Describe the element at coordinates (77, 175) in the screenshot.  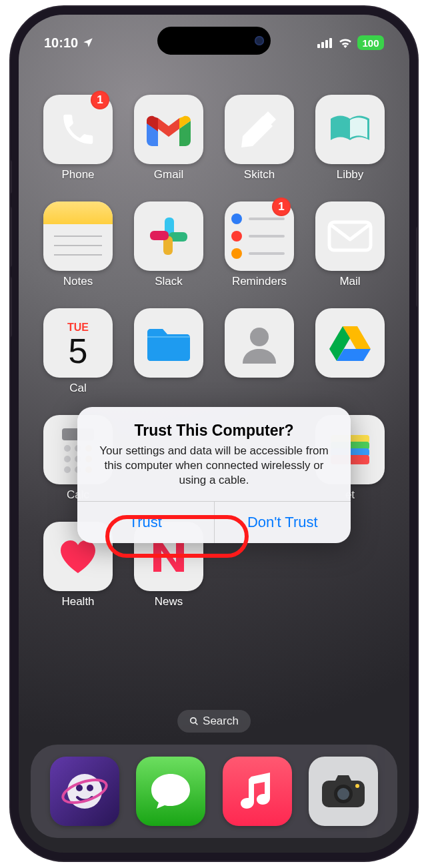
I see `app-label: Phone` at that location.